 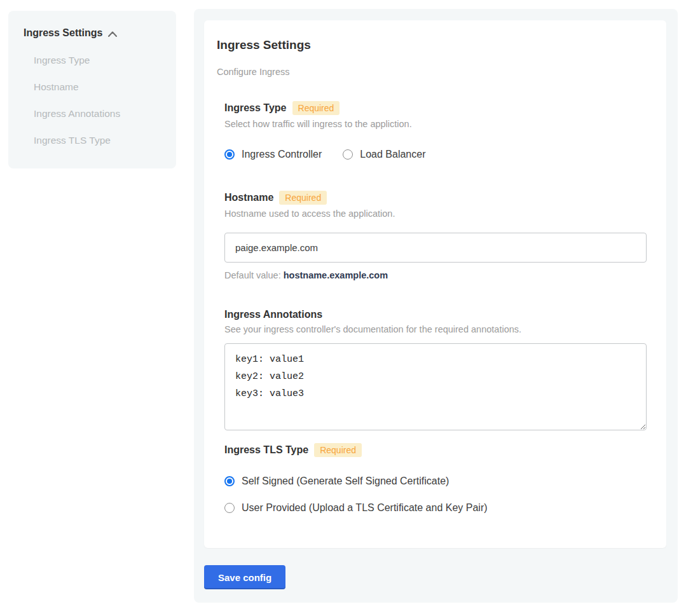 What do you see at coordinates (393, 154) in the screenshot?
I see `radio-label: Load Balancer` at bounding box center [393, 154].